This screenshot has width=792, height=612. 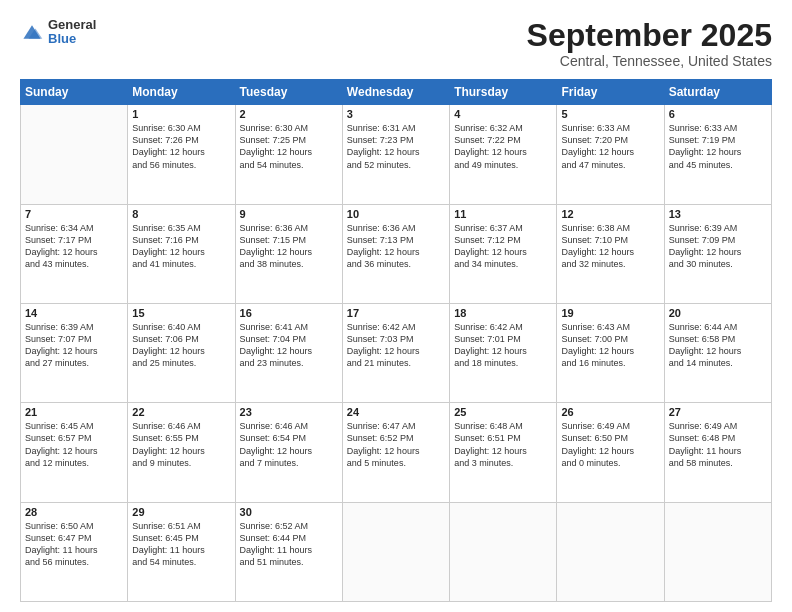 I want to click on day-info: Sunrise: 6:32 AMSunset: 7:22 PMDaylight:…, so click(x=503, y=146).